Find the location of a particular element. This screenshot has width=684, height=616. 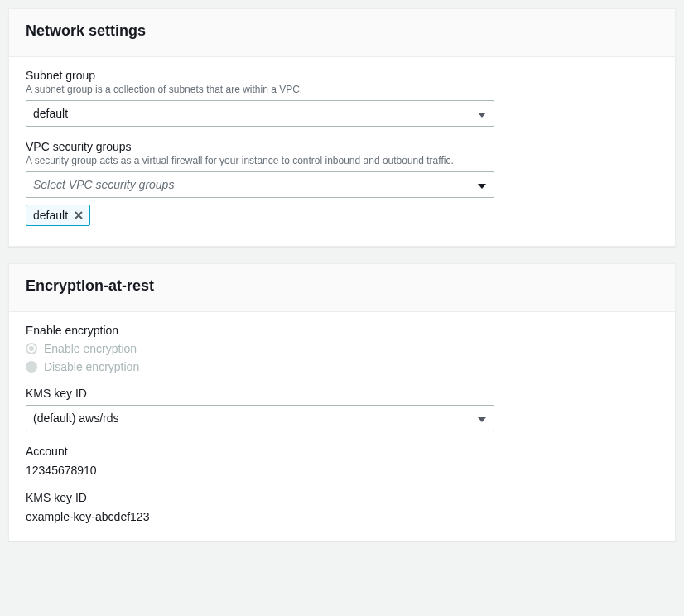

encryption-title: Encryption-at-rest is located at coordinates (342, 286).